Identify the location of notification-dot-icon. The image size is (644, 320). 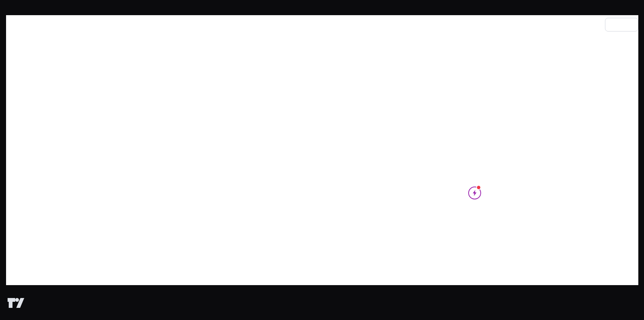
(479, 187).